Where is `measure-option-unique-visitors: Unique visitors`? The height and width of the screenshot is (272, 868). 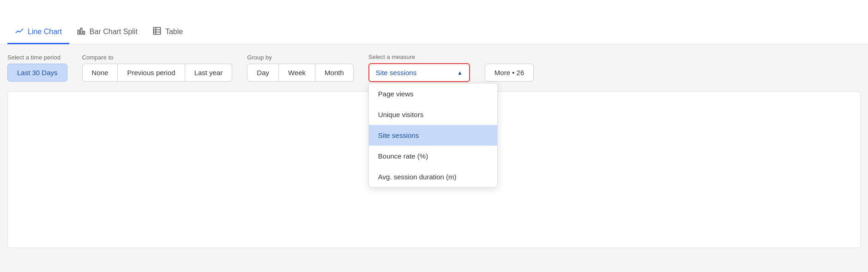 measure-option-unique-visitors: Unique visitors is located at coordinates (433, 114).